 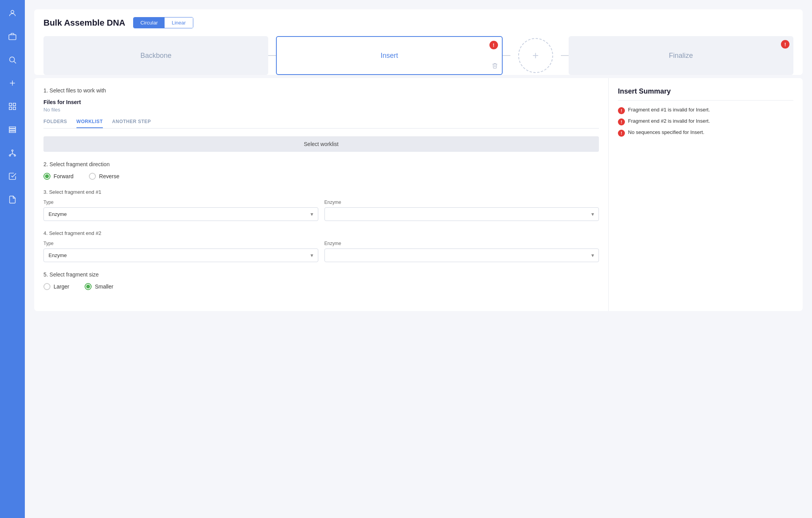 I want to click on type-label-1: Type, so click(x=181, y=202).